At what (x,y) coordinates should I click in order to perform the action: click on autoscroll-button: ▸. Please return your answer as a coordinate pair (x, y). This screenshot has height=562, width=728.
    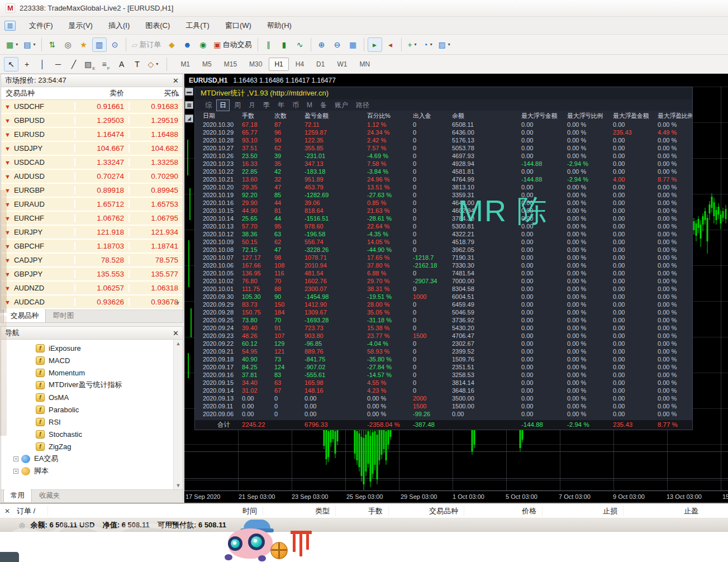
    Looking at the image, I should click on (375, 45).